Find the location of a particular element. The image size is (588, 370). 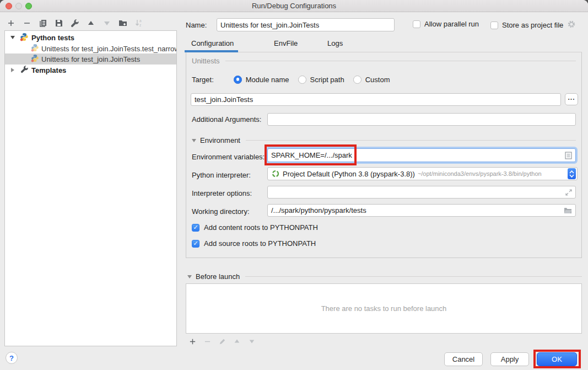

browse-folder-icon is located at coordinates (568, 211).